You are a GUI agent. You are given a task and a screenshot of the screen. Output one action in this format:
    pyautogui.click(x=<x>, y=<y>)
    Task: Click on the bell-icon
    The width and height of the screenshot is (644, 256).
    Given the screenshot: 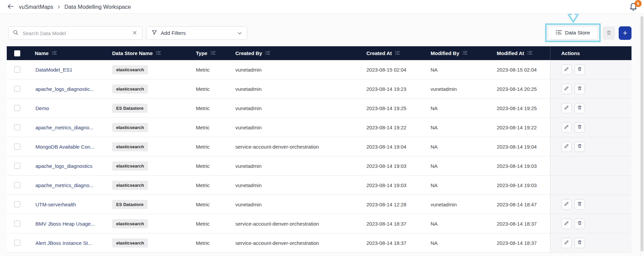 What is the action you would take?
    pyautogui.click(x=634, y=9)
    